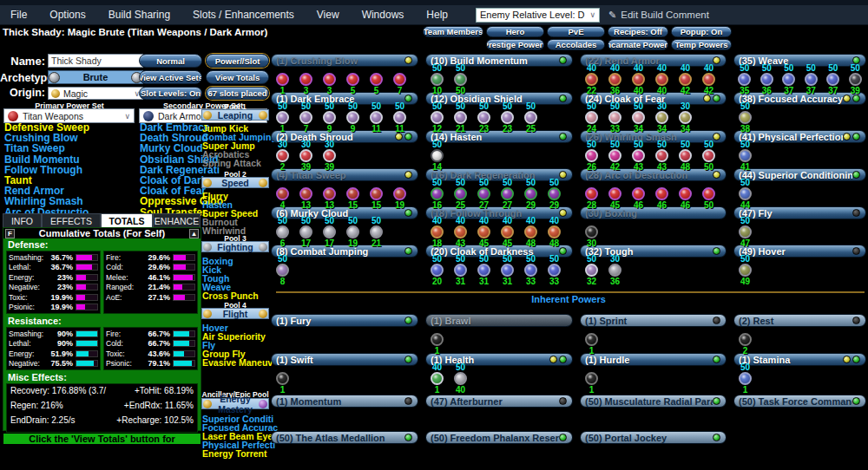 The image size is (868, 470). What do you see at coordinates (437, 379) in the screenshot?
I see `enhancement-slot: 401` at bounding box center [437, 379].